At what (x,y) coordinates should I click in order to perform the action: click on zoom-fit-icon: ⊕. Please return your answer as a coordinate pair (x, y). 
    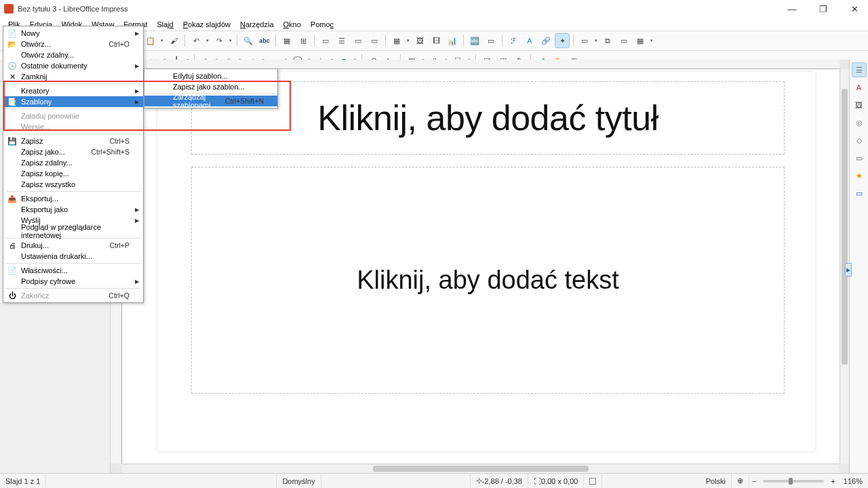
    Looking at the image, I should click on (741, 481).